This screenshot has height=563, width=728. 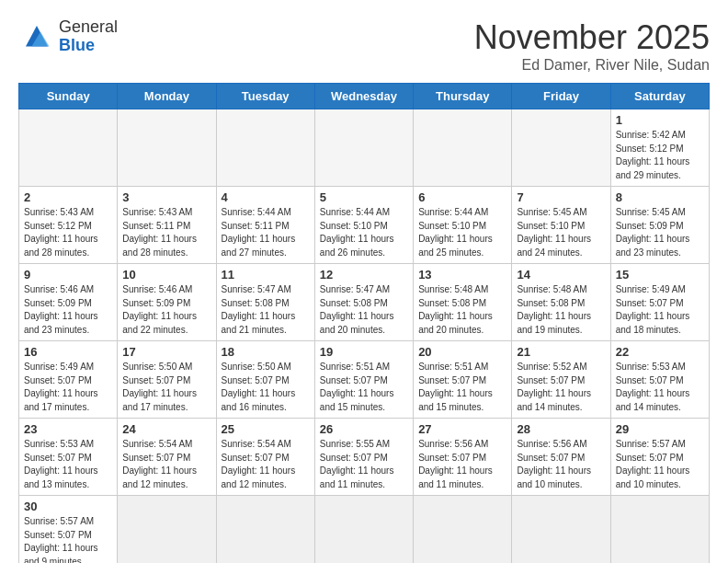 What do you see at coordinates (364, 225) in the screenshot?
I see `calendar-day-cell: 5Sunrise: 5:44 AM Sunset: 5:10 PM Daylig…` at bounding box center [364, 225].